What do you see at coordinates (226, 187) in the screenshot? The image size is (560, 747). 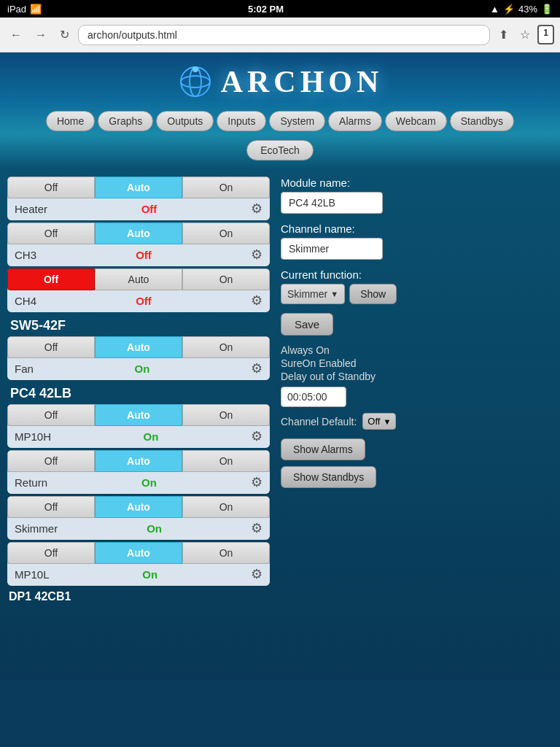 I see `heater-on-btn: On` at bounding box center [226, 187].